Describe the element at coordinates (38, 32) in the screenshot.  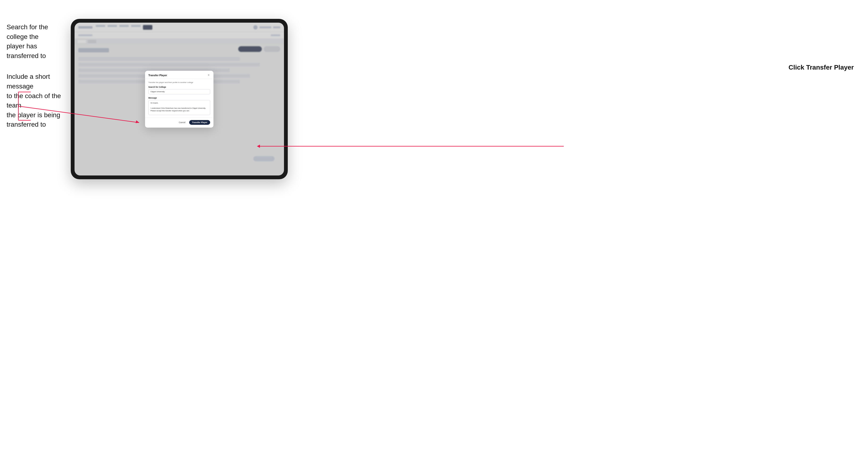
I see `annotation-search-line1: Search for the college the` at that location.